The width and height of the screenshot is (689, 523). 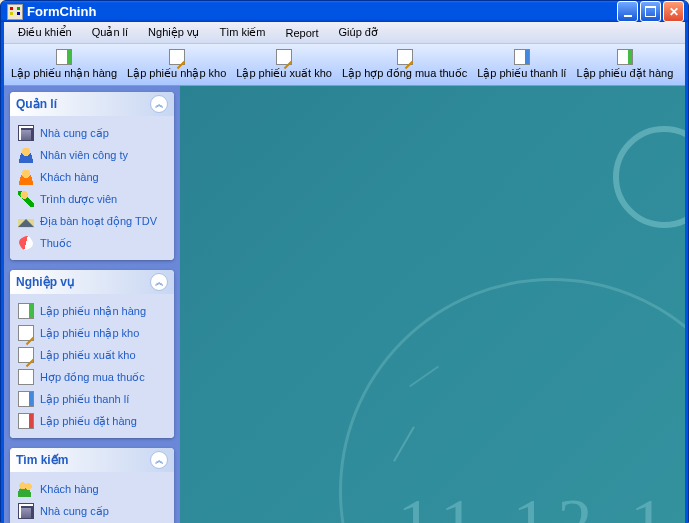 I want to click on toolbar-lập-hợp-đồng-mua-thuốc: Lập hợp đồng mua thuốc, so click(x=404, y=65).